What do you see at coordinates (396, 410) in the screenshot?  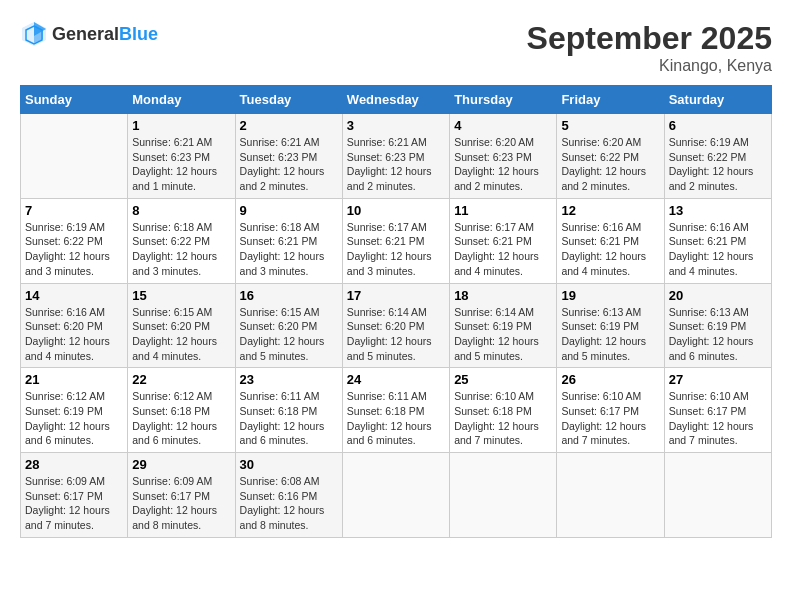 I see `calendar-cell: 24Sunrise: 6:11 AM Sunset: 6:18 PM Dayli…` at bounding box center [396, 410].